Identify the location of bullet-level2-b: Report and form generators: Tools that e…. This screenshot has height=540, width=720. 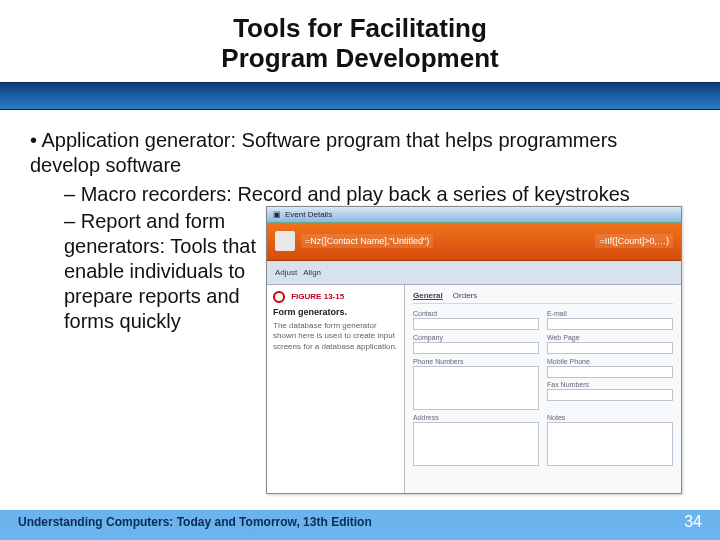
(174, 272).